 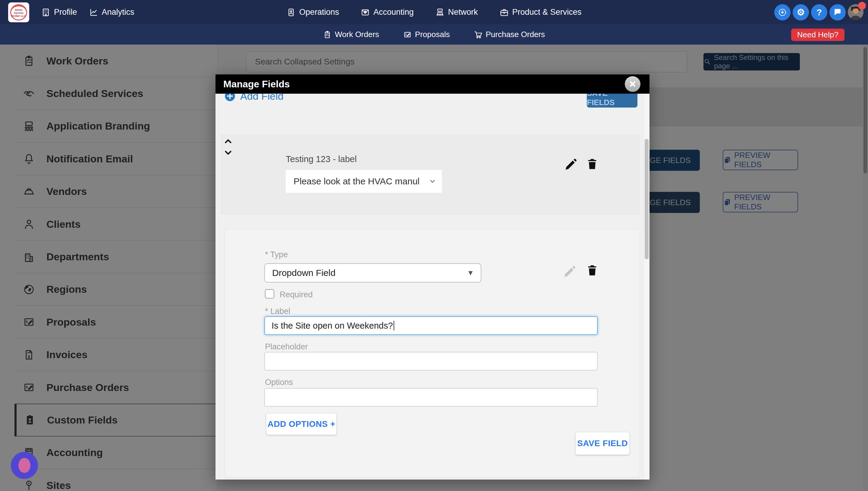 I want to click on nav-item-profile: Profile, so click(x=59, y=12).